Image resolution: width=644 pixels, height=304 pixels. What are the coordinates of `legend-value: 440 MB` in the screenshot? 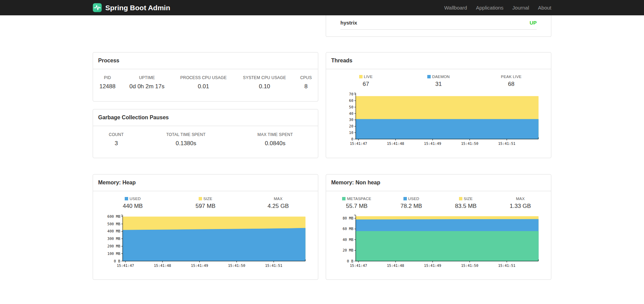 It's located at (133, 206).